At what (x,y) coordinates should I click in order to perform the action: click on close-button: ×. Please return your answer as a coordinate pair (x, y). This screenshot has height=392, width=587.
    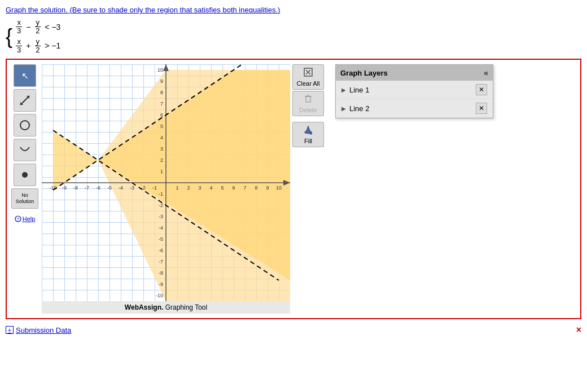
    Looking at the image, I should click on (579, 330).